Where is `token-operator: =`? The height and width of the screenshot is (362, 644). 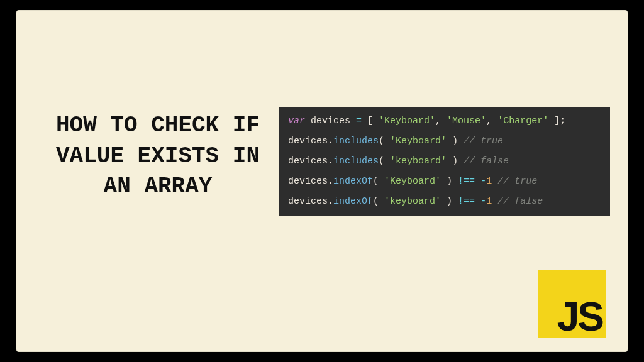
token-operator: = is located at coordinates (358, 121).